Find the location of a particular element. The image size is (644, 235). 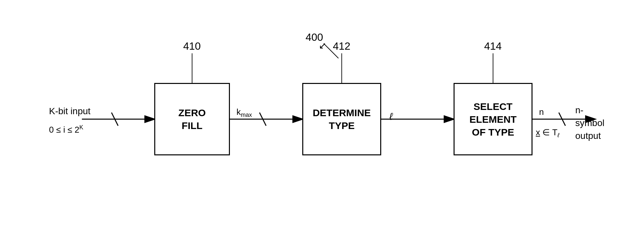

select-element-block: SELECT ELEMENT OF TYPE is located at coordinates (493, 119).